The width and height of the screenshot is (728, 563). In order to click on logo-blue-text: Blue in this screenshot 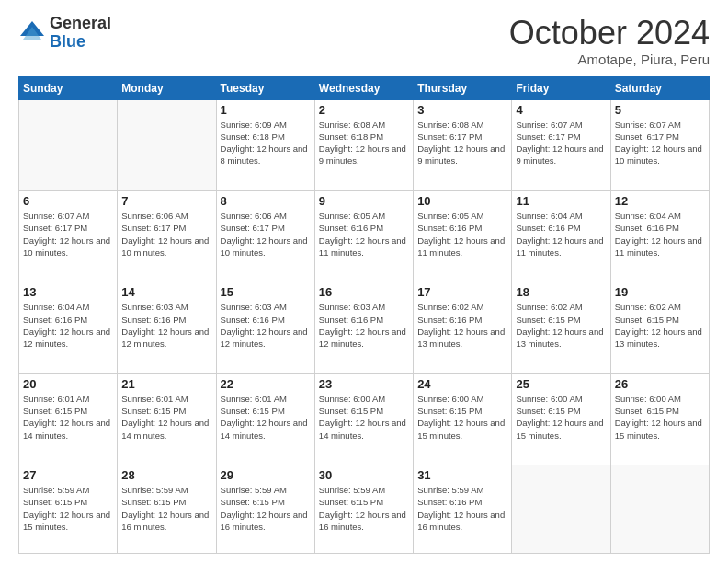, I will do `click(68, 41)`.